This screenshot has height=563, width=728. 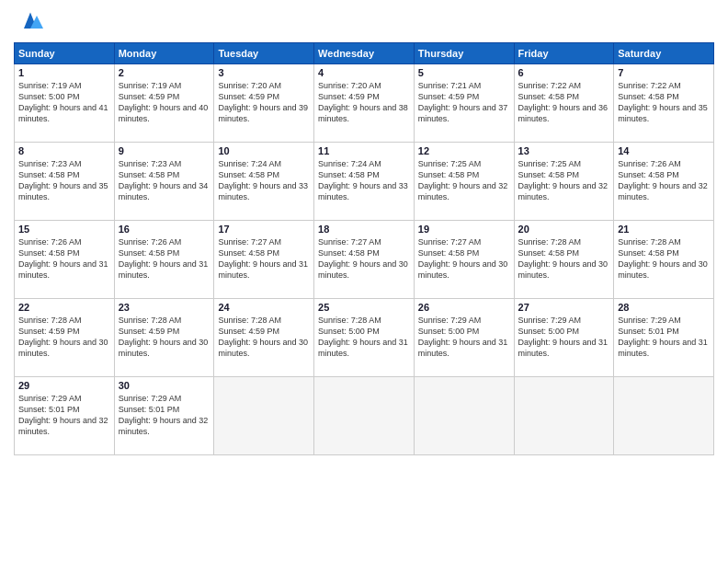 What do you see at coordinates (664, 151) in the screenshot?
I see `day-number: 14` at bounding box center [664, 151].